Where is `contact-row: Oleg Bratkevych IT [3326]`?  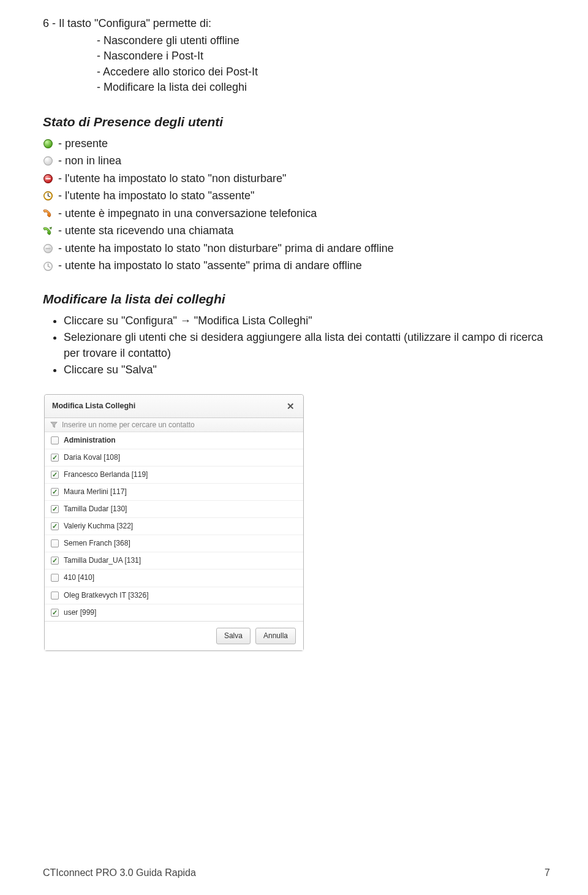 contact-row: Oleg Bratkevych IT [3326] is located at coordinates (174, 595).